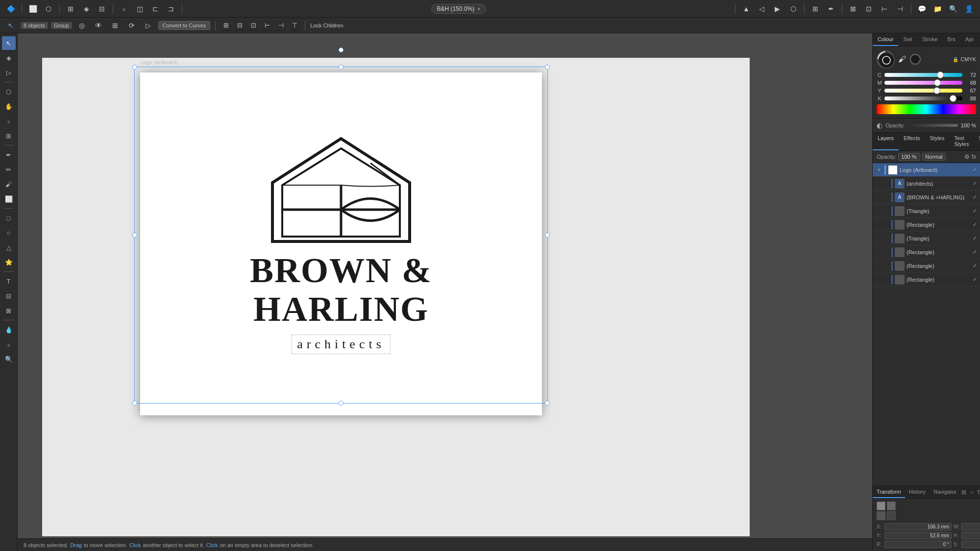  I want to click on vector-tool: ▷, so click(9, 72).